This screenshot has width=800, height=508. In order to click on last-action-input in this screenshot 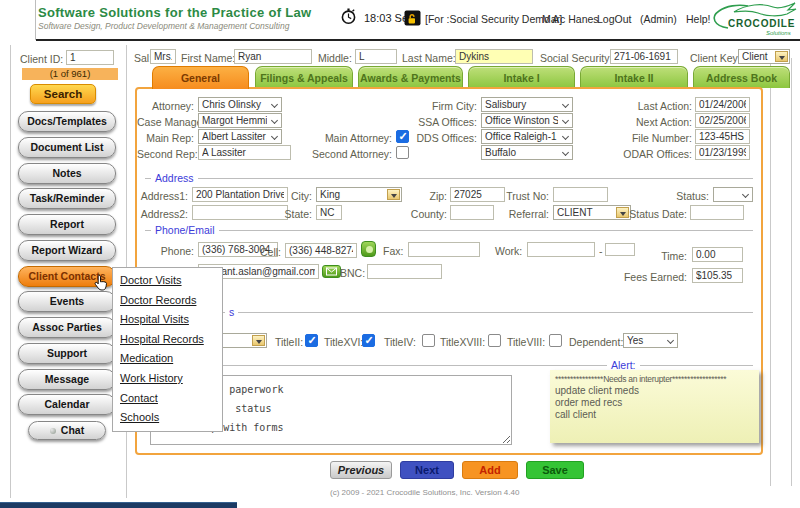, I will do `click(722, 104)`.